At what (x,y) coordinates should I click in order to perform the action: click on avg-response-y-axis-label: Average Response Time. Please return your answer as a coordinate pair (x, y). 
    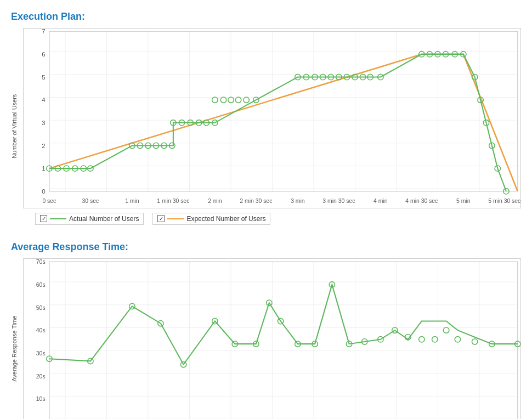
    Looking at the image, I should click on (16, 339).